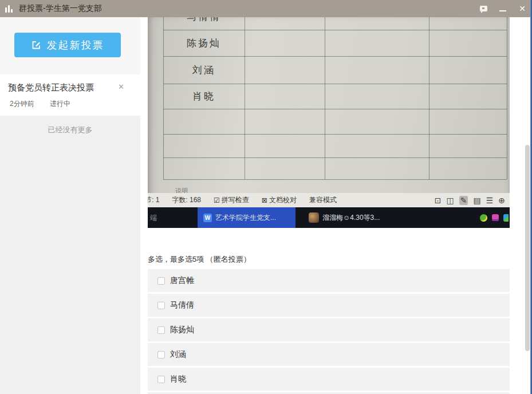  What do you see at coordinates (10, 9) in the screenshot?
I see `bar-chart-app-icon` at bounding box center [10, 9].